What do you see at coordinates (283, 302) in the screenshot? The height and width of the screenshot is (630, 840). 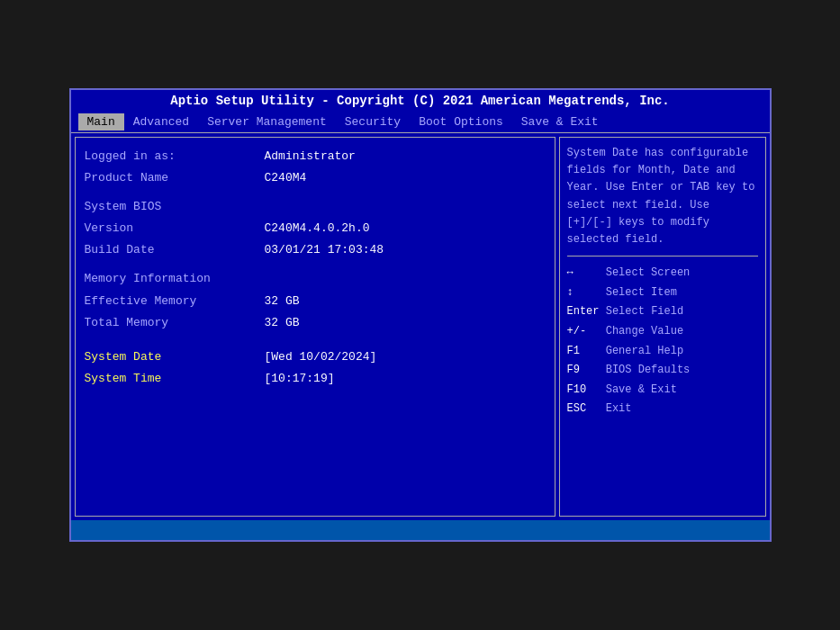 I see `effective-memory-value: 32 GB` at bounding box center [283, 302].